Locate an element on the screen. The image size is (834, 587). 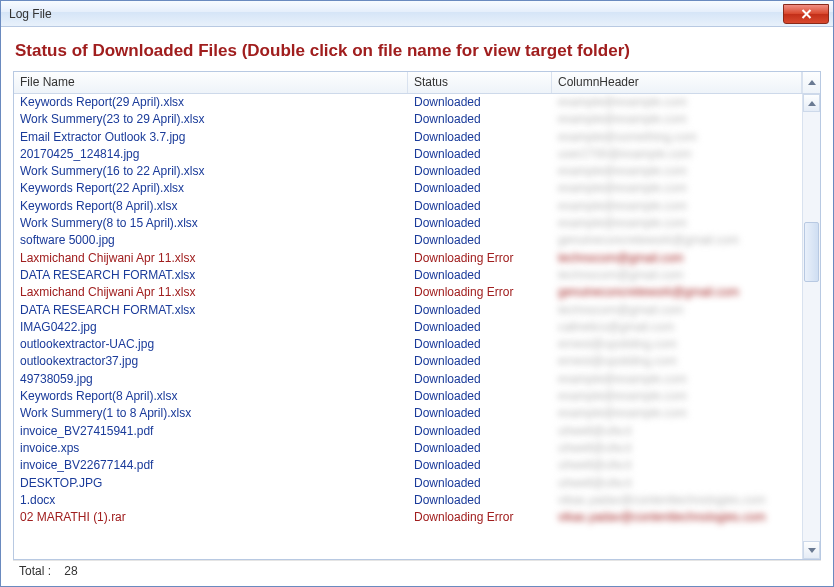
page-title: Status of Downloaded Files (Double click… is located at coordinates (418, 51).